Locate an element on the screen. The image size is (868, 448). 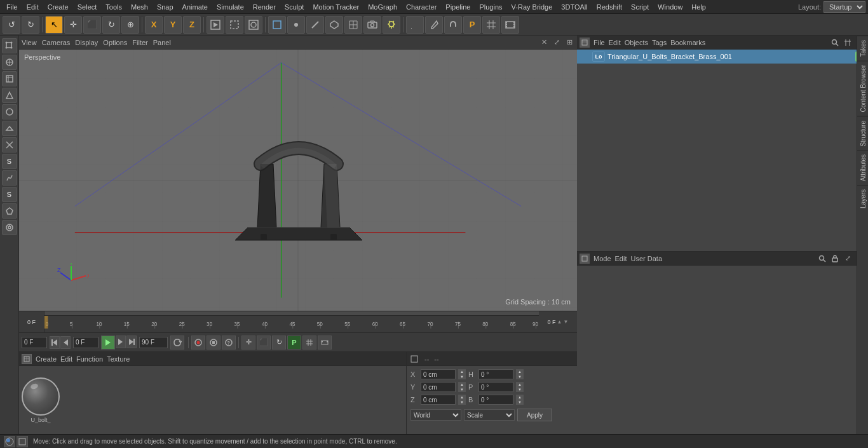
menu-animate: Animate is located at coordinates (195, 7).